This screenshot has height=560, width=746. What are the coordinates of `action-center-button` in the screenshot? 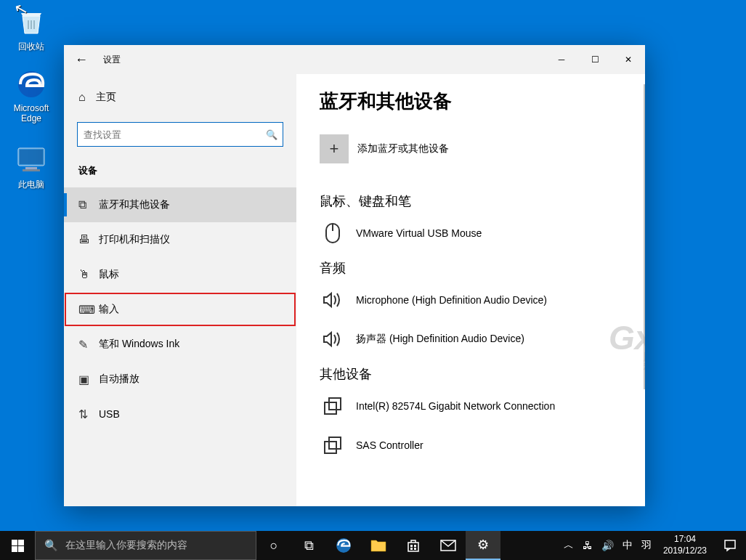 It's located at (730, 545).